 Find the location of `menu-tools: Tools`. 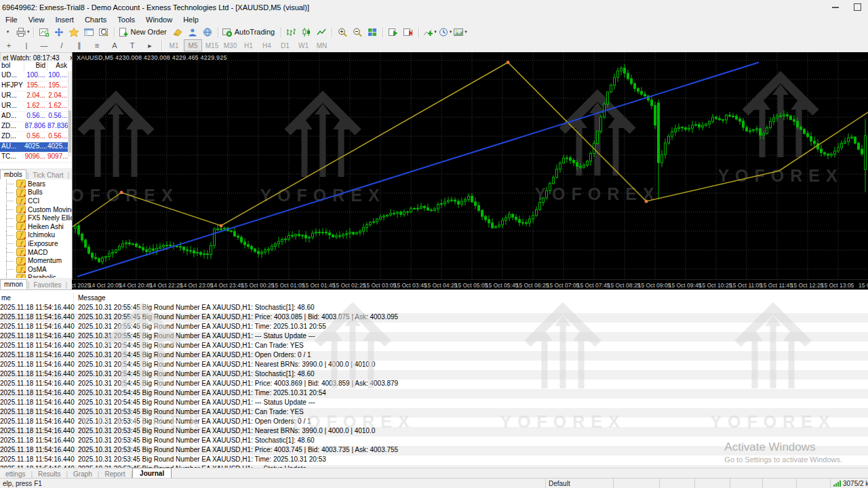

menu-tools: Tools is located at coordinates (126, 20).